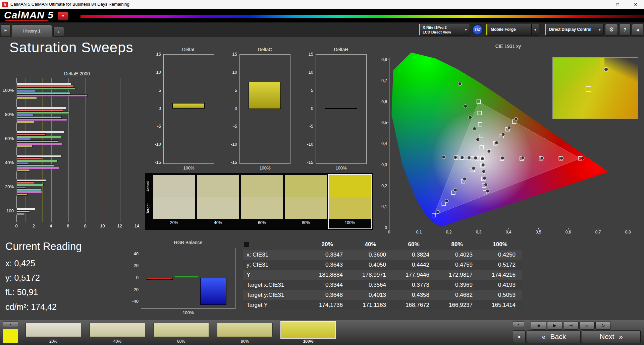 The width and height of the screenshot is (644, 345). Describe the element at coordinates (265, 168) in the screenshot. I see `deltac-x-label: 100%` at that location.